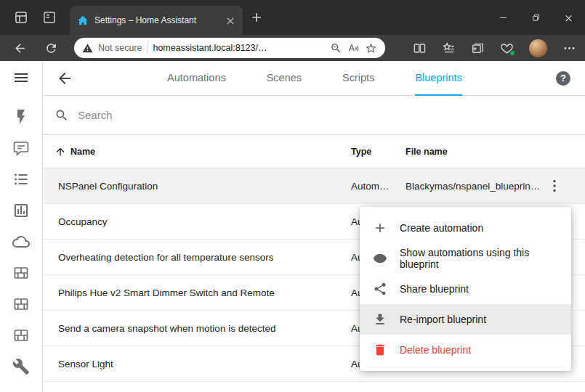 The width and height of the screenshot is (585, 392). Describe the element at coordinates (465, 350) in the screenshot. I see `menu-item-delete-blueprint: Delete blueprint` at that location.